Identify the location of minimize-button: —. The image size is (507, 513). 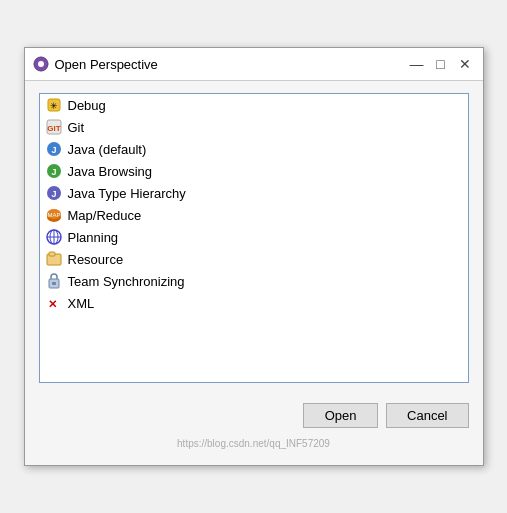
(417, 64).